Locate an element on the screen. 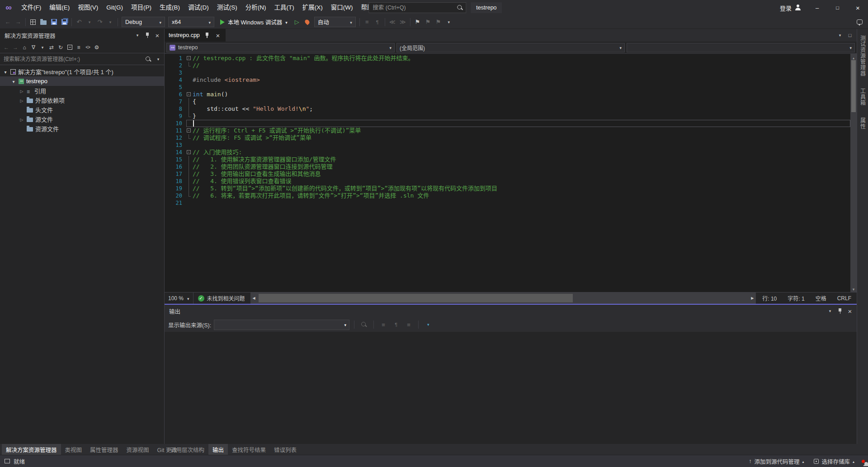  autoscroll-icon is located at coordinates (428, 325).